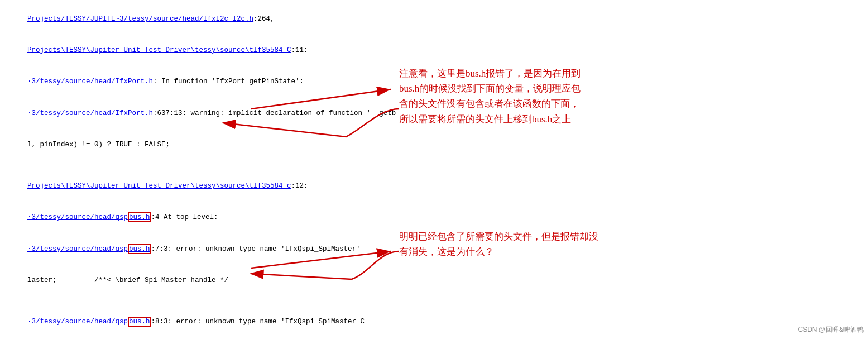 Image resolution: width=868 pixels, height=339 pixels. What do you see at coordinates (160, 50) in the screenshot?
I see `link-tlf35584-1: Projects\TESSY\Jupiter_Unit_Test_Driver\…` at bounding box center [160, 50].